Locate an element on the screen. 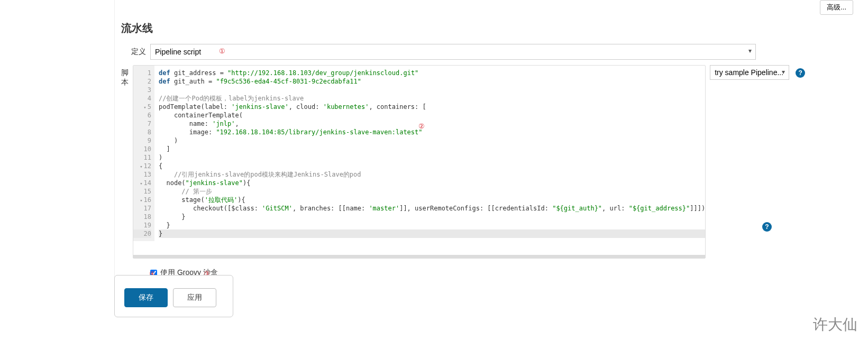 This screenshot has width=868, height=340. editor-scrollbar is located at coordinates (419, 256).